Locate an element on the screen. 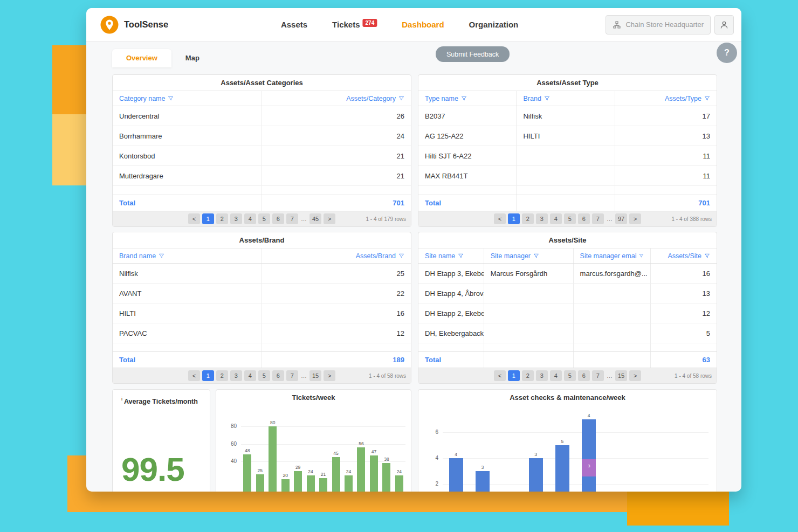 The height and width of the screenshot is (532, 798). nav-assets: Assets is located at coordinates (294, 25).